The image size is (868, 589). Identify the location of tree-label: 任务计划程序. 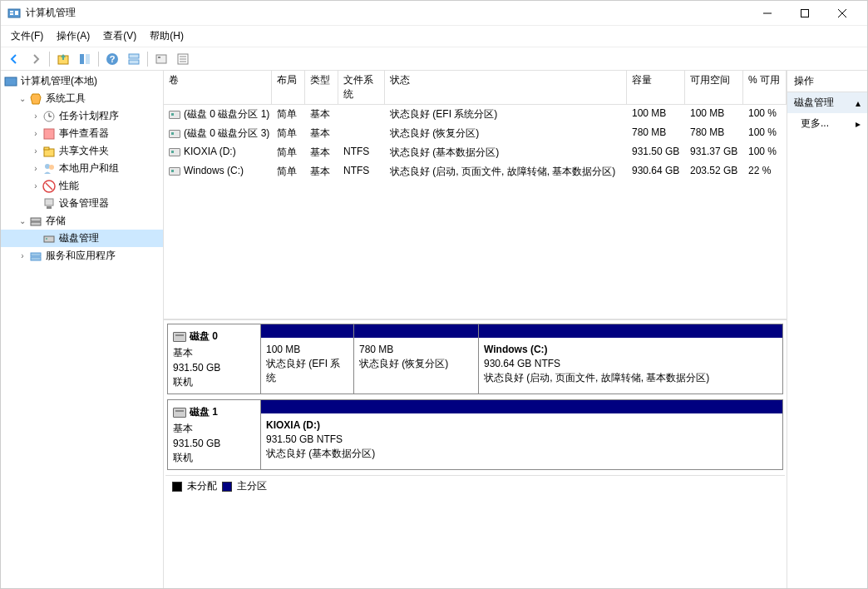
(89, 116).